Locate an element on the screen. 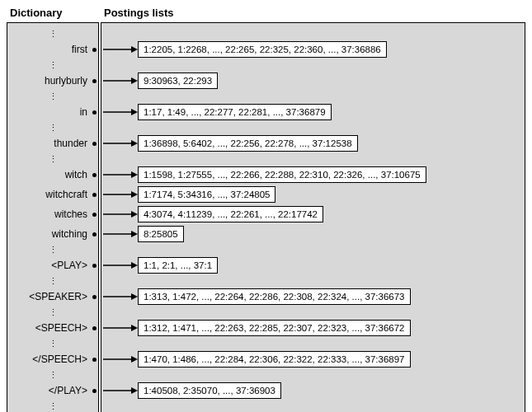 The image size is (532, 412). postings-row: 1:7174, 5:34316, ..., 37:24805 is located at coordinates (313, 194).